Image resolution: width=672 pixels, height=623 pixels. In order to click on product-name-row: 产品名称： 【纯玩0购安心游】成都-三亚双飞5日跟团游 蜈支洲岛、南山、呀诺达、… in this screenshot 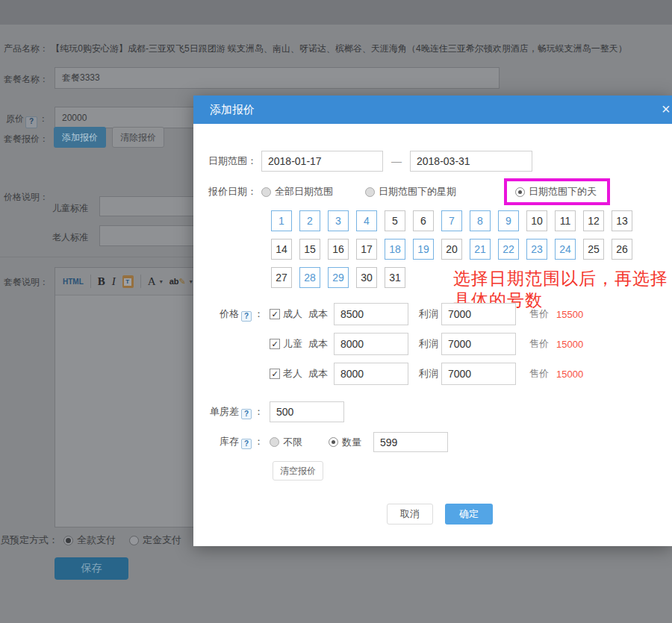, I will do `click(315, 49)`.